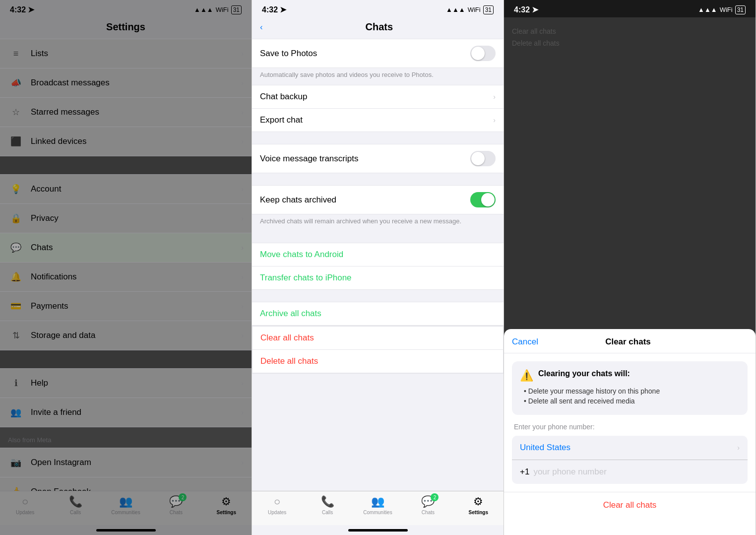 The width and height of the screenshot is (756, 535). I want to click on status-icons-2: ▲▲▲ WiFi 31, so click(470, 10).